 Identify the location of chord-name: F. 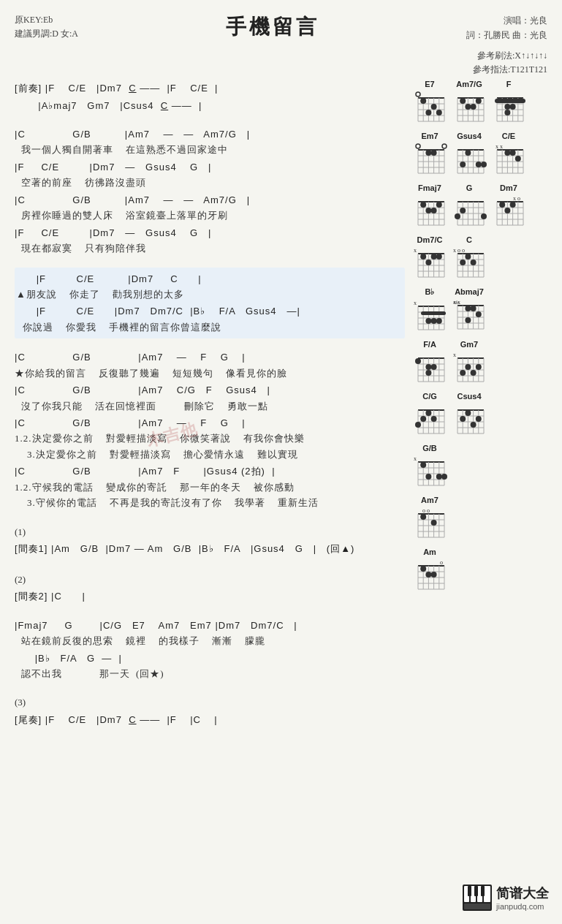
(509, 84).